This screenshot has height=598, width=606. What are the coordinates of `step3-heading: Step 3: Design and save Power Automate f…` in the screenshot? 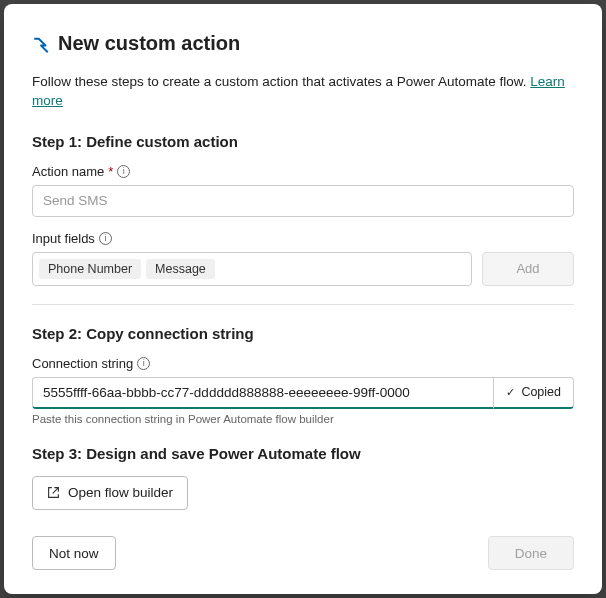 It's located at (303, 454).